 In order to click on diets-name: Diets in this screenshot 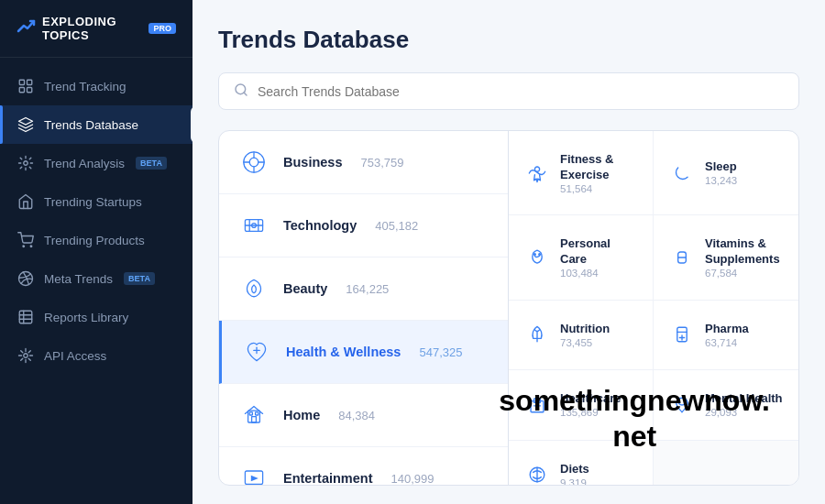, I will do `click(575, 469)`.